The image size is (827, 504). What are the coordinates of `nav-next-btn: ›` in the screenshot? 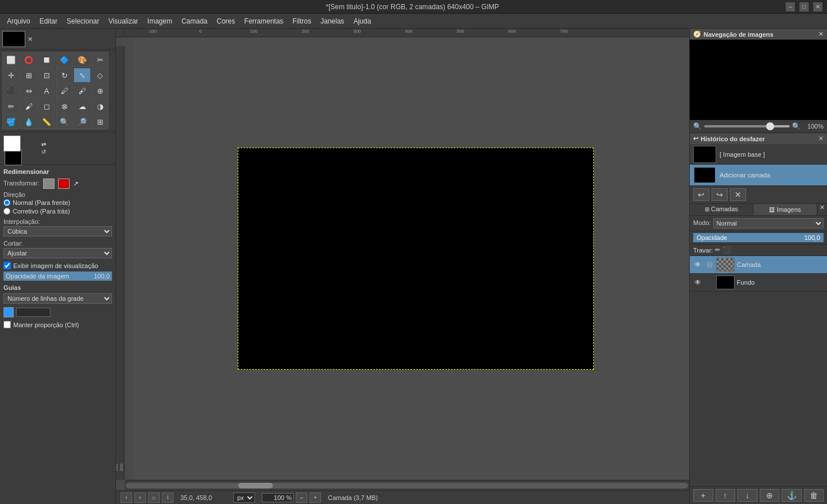 It's located at (140, 498).